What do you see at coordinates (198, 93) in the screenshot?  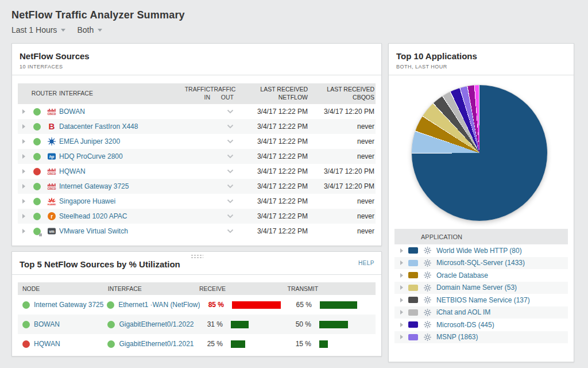 I see `col-traffic-in: TRAFFIC IN` at bounding box center [198, 93].